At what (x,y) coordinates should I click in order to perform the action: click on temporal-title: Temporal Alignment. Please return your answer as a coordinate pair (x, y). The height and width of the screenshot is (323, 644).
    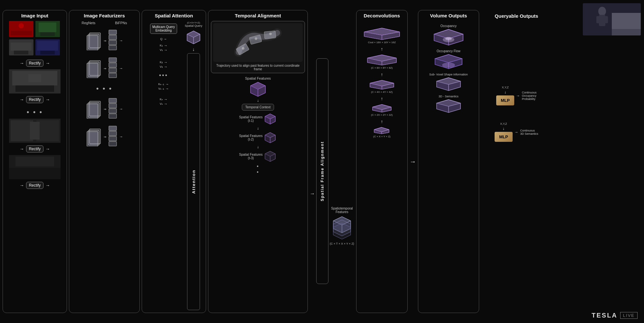
    Looking at the image, I should click on (258, 15).